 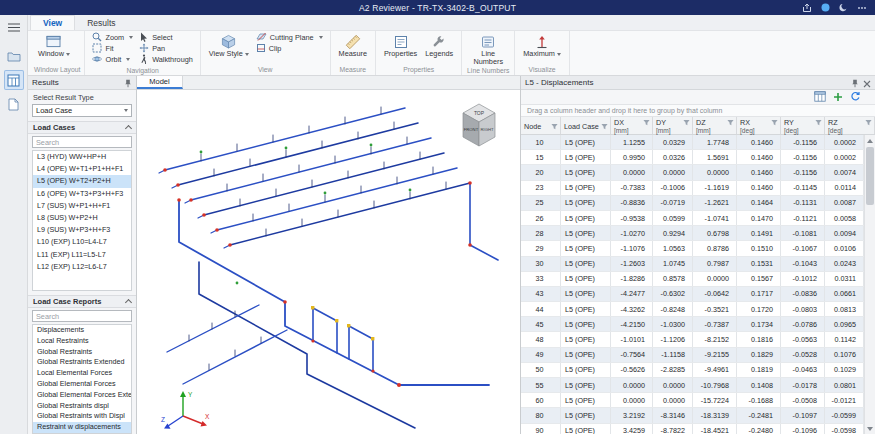 I want to click on scroll-down-icon, so click(x=870, y=428).